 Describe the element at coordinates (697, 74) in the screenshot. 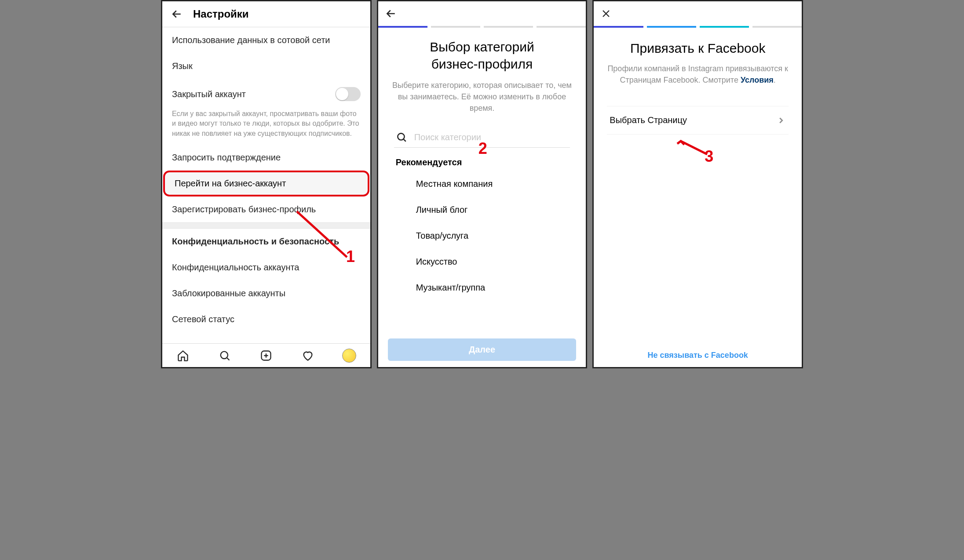

I see `facebook-subtitle: Профили компаний в Instagram привязывают…` at that location.